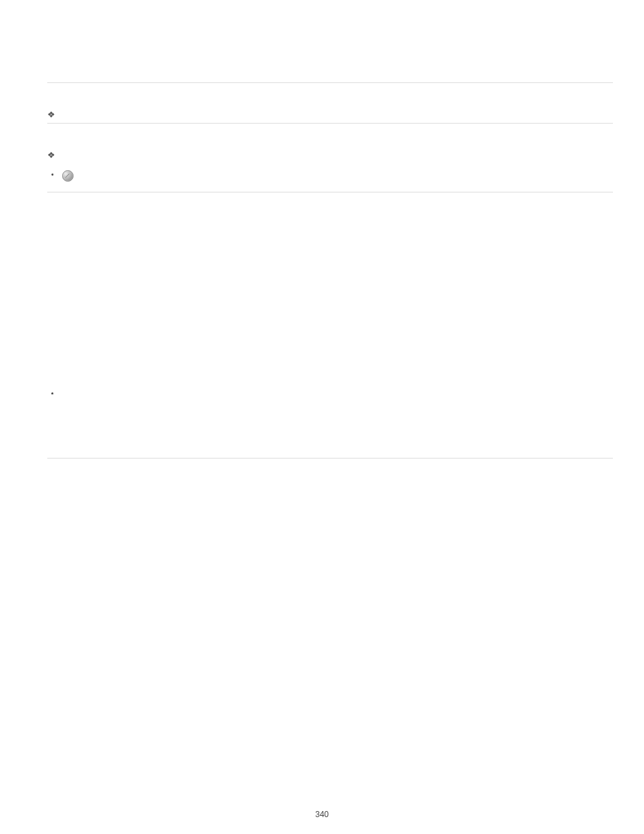  I want to click on sub-bullet-item, so click(335, 176).